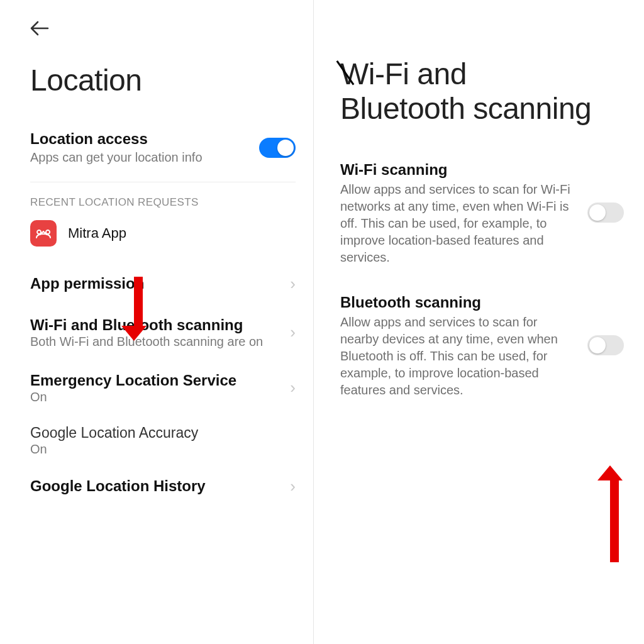 This screenshot has height=644, width=644. Describe the element at coordinates (163, 182) in the screenshot. I see `divider` at that location.